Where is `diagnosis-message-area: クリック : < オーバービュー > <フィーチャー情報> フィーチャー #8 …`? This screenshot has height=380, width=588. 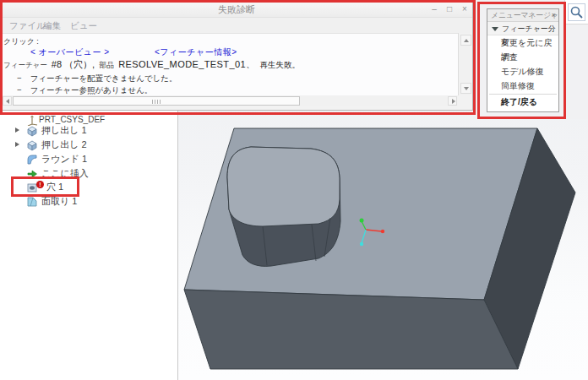 diagnosis-message-area: クリック : < オーバービュー > <フィーチャー情報> フィーチャー #8 … is located at coordinates (230, 64).